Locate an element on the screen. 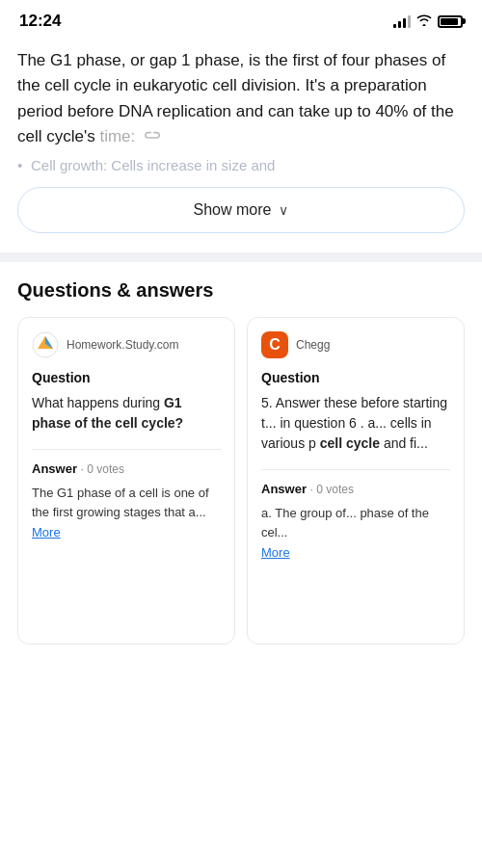 Image resolution: width=482 pixels, height=868 pixels. signal-icon is located at coordinates (402, 21).